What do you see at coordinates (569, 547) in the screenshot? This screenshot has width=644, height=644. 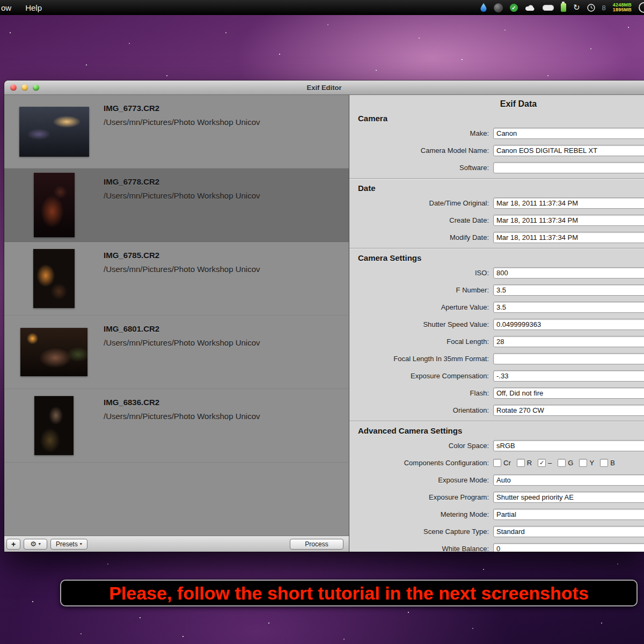 I see `white-balance-field` at bounding box center [569, 547].